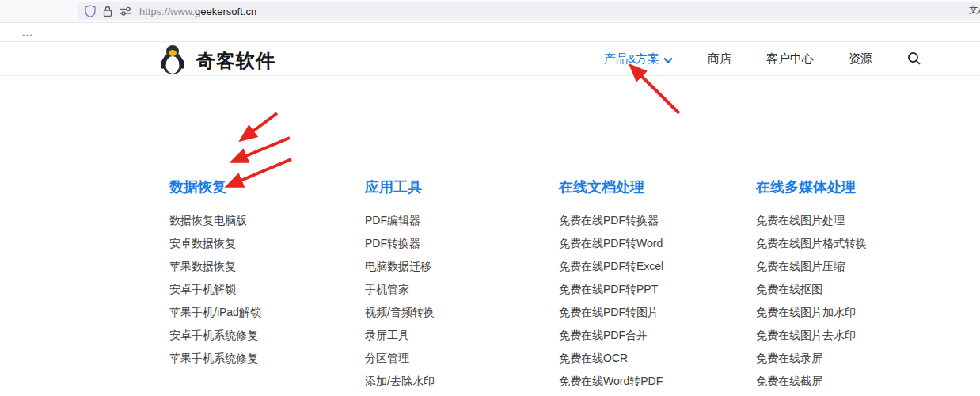 The width and height of the screenshot is (980, 396). What do you see at coordinates (529, 11) in the screenshot?
I see `url-field: https://www.geekersoft.cn` at bounding box center [529, 11].